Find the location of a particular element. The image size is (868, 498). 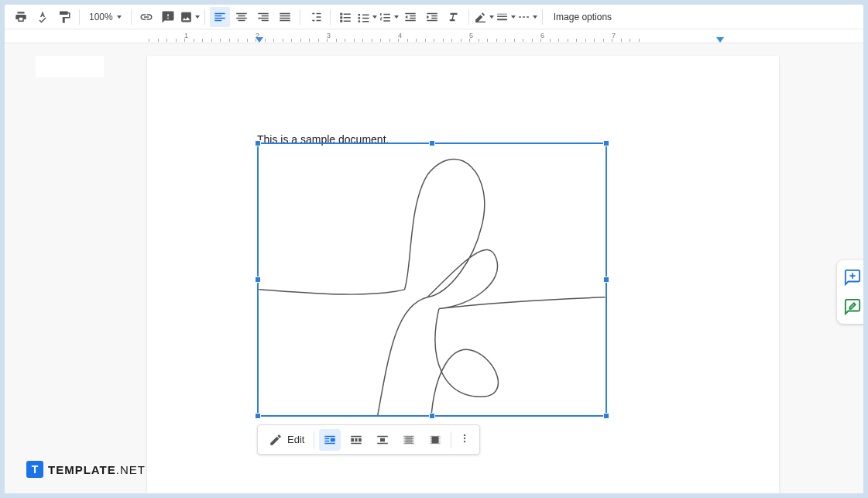

resize-handle-top-mid is located at coordinates (432, 143).